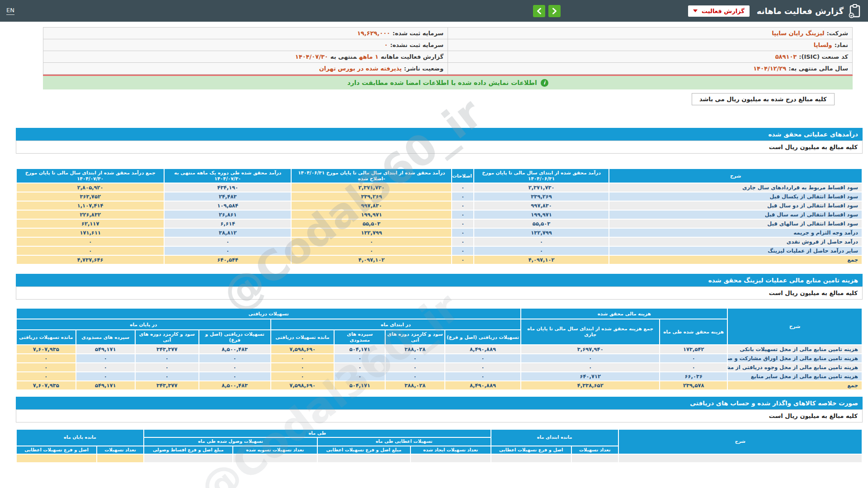 The image size is (868, 488). I want to click on info-row: نماد:ولساپاسرمایه ثبت نشده:۰, so click(448, 45).